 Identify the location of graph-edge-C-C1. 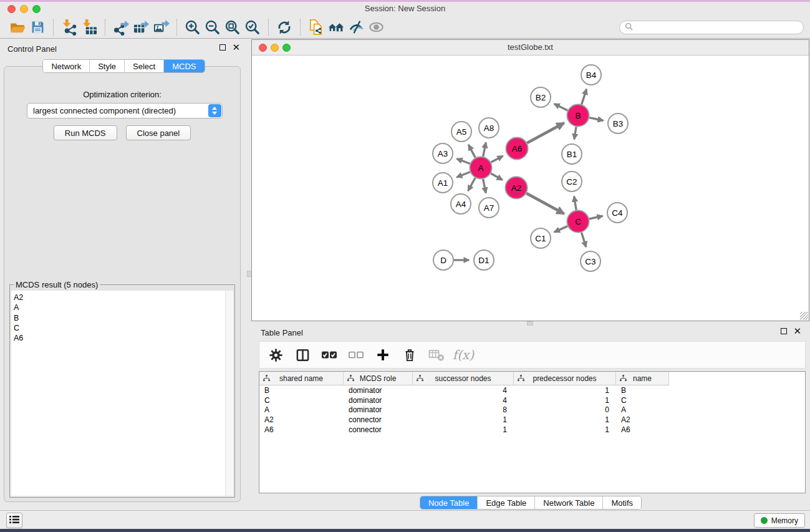
(561, 230).